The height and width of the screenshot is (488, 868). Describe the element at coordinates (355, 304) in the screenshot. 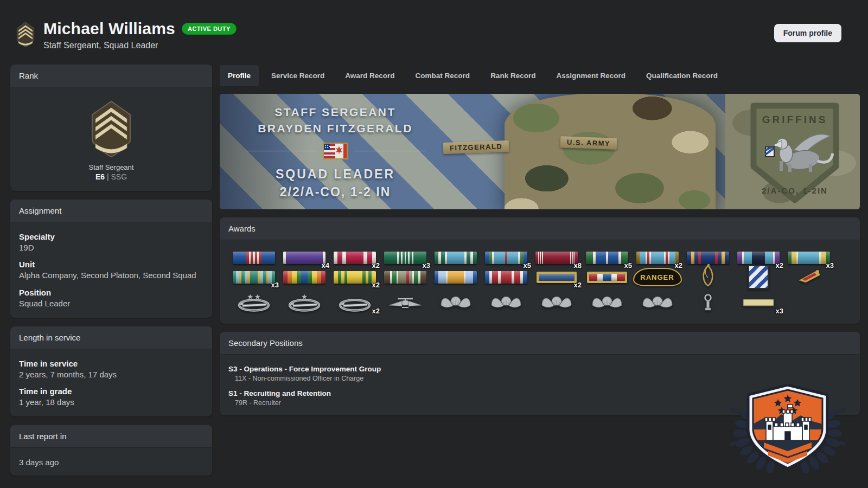

I see `combat-action-badge: x2` at that location.